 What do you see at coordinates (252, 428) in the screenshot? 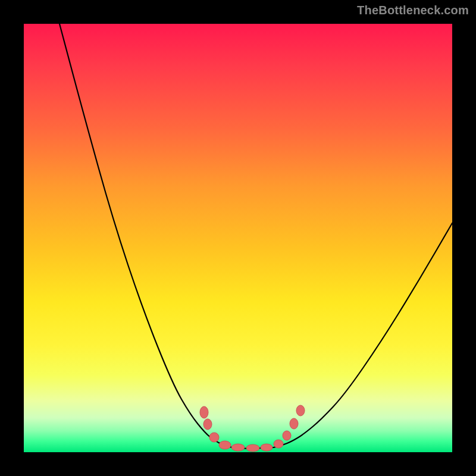
I see `marker-group` at bounding box center [252, 428].